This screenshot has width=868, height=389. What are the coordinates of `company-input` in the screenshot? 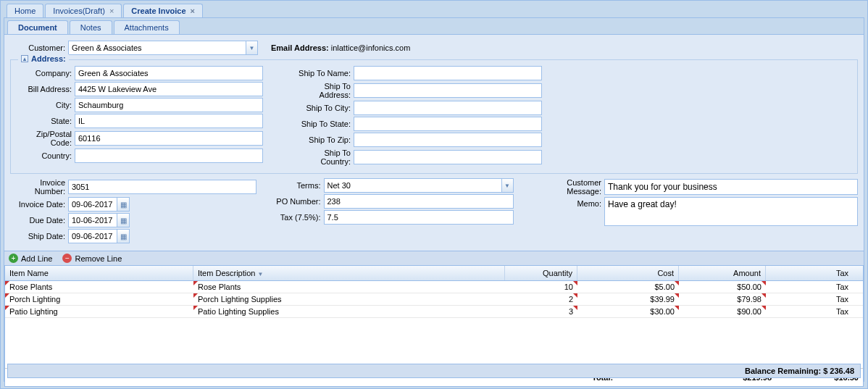 It's located at (169, 73).